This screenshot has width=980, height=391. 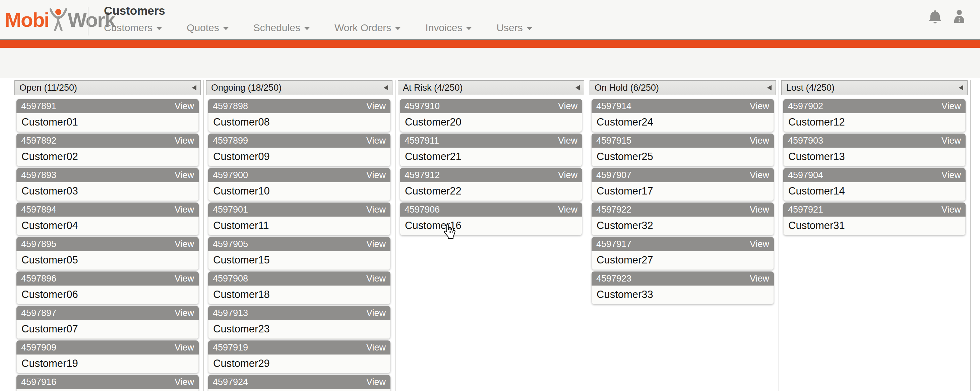 I want to click on kanban-card-header: 4597895View, so click(x=107, y=244).